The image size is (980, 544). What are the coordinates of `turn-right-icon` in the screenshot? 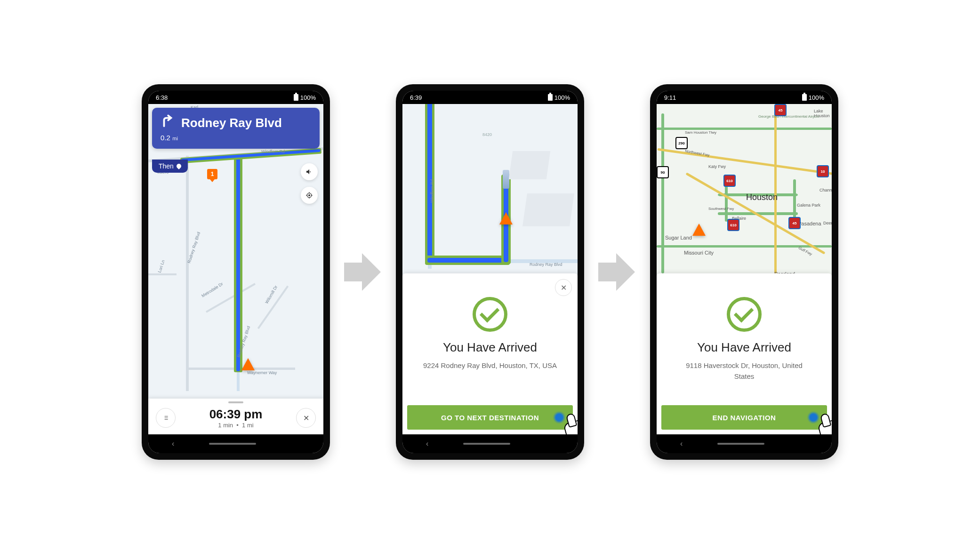 It's located at (168, 123).